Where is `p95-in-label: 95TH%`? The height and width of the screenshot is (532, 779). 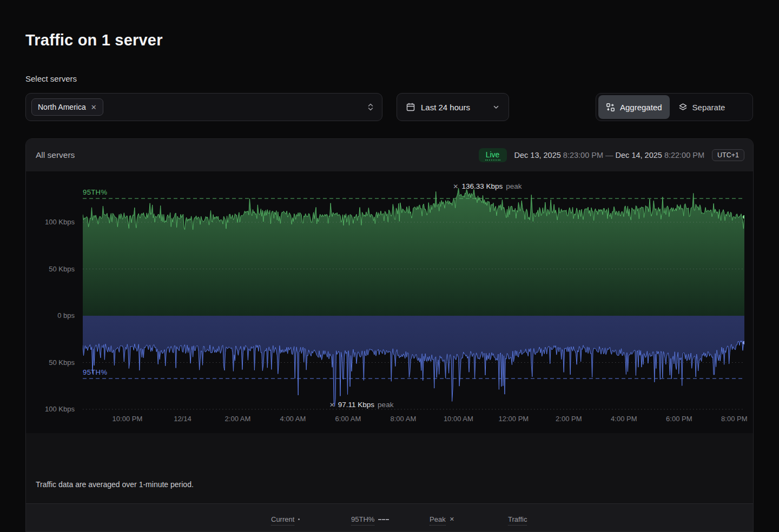 p95-in-label: 95TH% is located at coordinates (95, 372).